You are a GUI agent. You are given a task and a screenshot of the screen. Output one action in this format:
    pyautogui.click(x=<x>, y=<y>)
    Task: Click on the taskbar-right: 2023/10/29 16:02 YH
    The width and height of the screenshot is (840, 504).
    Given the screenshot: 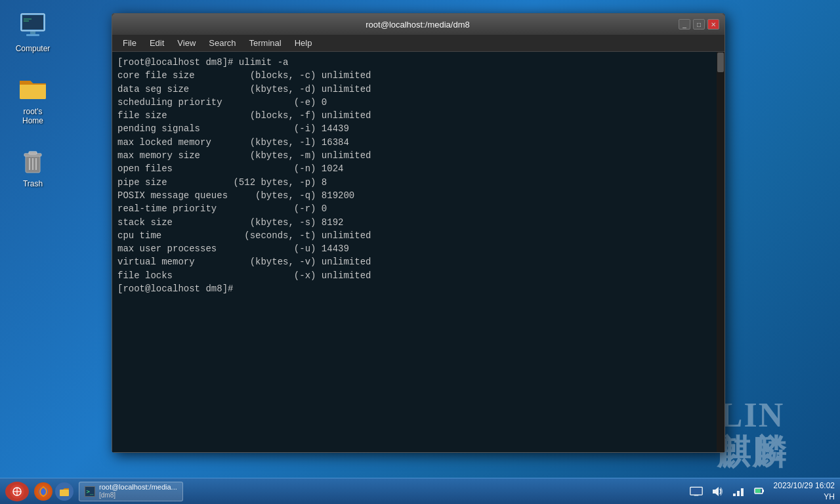 What is the action you would take?
    pyautogui.click(x=763, y=492)
    